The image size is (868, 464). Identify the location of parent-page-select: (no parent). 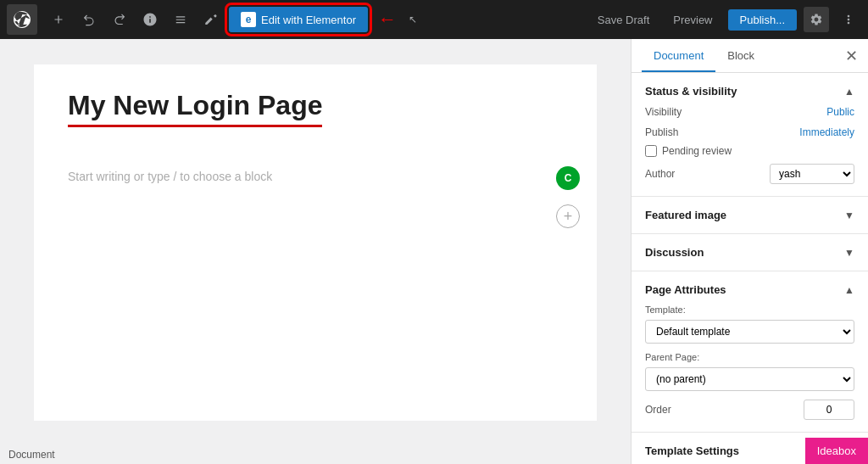
(749, 379).